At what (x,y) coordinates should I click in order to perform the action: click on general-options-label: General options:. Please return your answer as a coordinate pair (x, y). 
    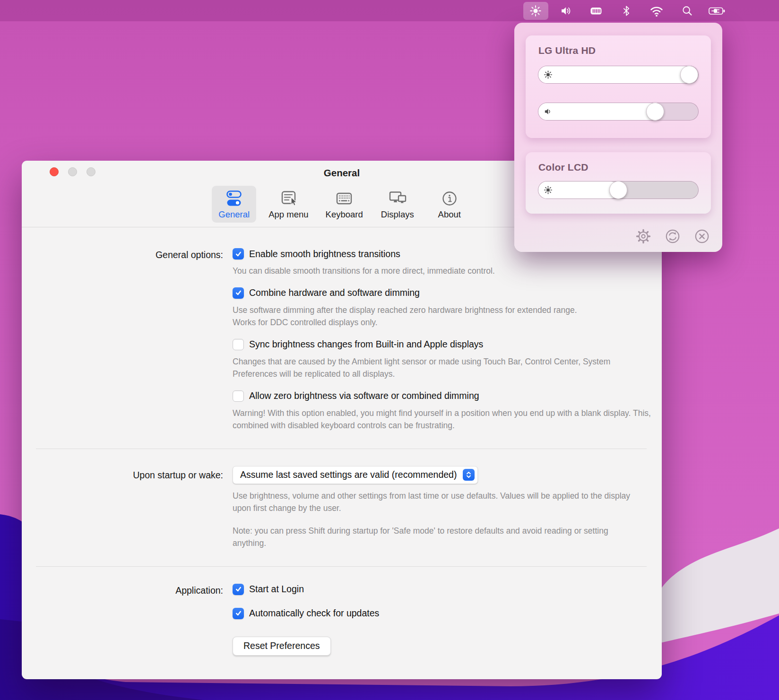
    Looking at the image, I should click on (122, 340).